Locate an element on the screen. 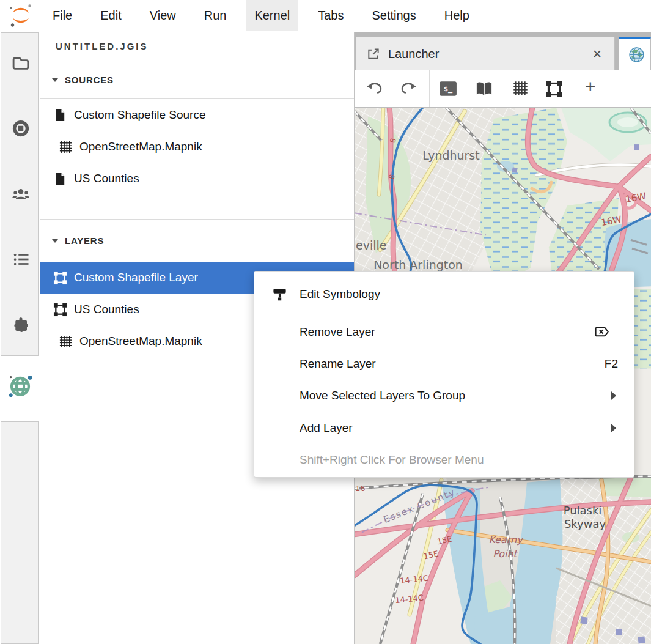 The height and width of the screenshot is (644, 651). map-label: North Arlington is located at coordinates (418, 265).